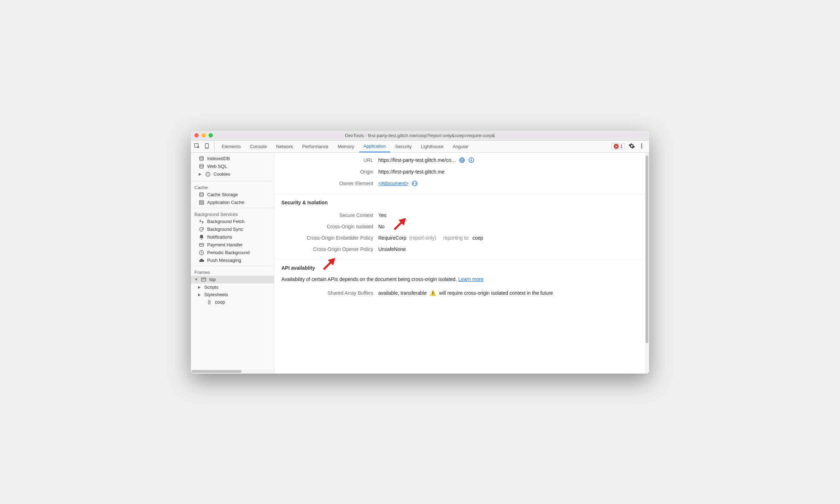 This screenshot has height=504, width=840. Describe the element at coordinates (420, 147) in the screenshot. I see `devtools-tab-bar: Elements Console Network Performance Mem…` at that location.